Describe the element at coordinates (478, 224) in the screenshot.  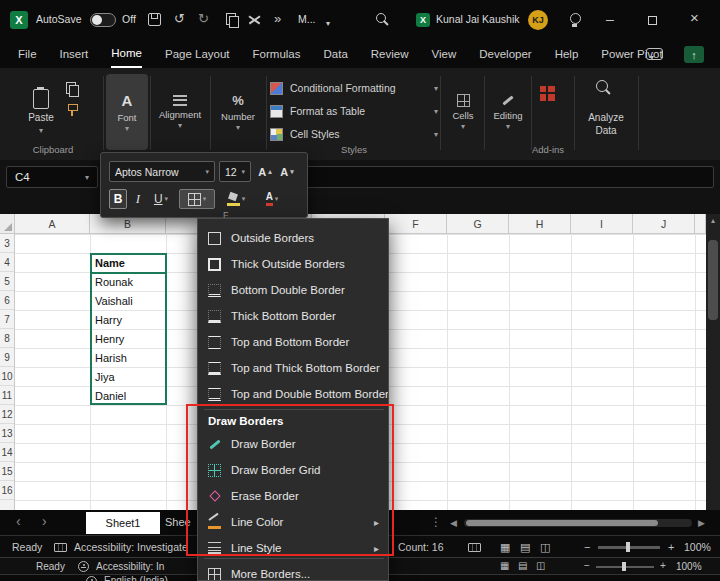
I see `column-header: G` at that location.